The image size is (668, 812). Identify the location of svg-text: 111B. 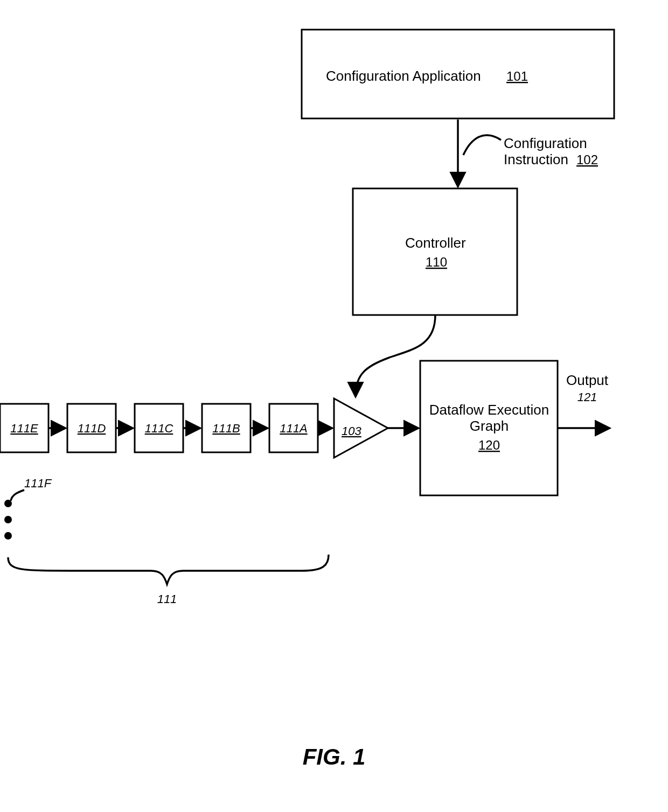
(226, 429).